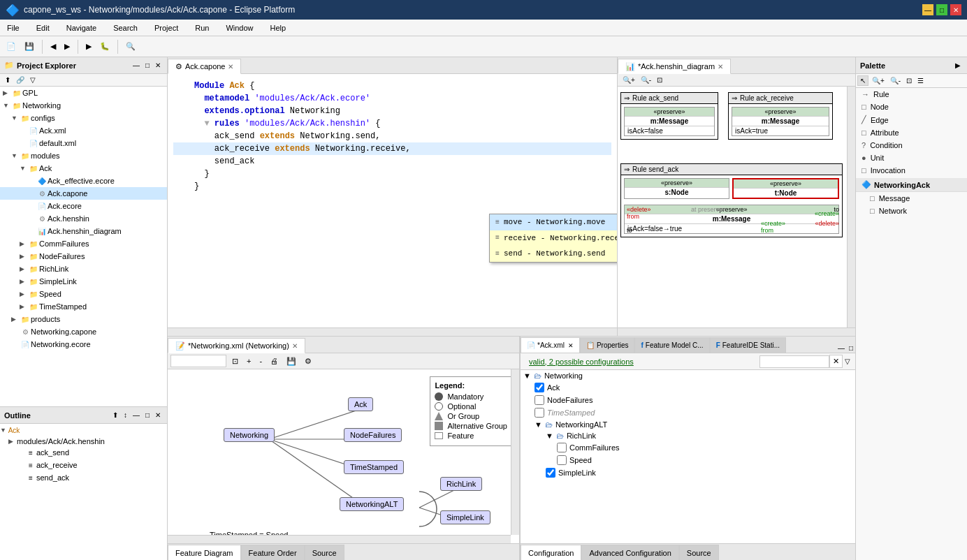 The image size is (967, 560). What do you see at coordinates (515, 452) in the screenshot?
I see `fd-scrollbar-v` at bounding box center [515, 452].